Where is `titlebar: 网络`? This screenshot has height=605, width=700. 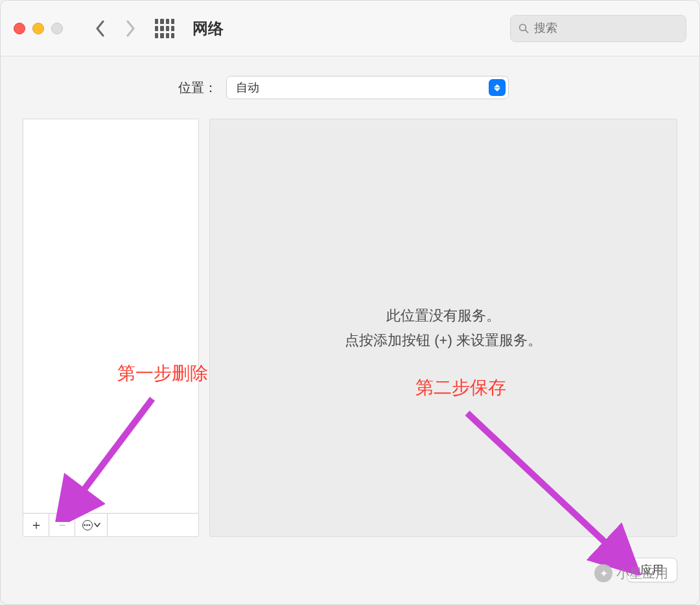 titlebar: 网络 is located at coordinates (350, 29).